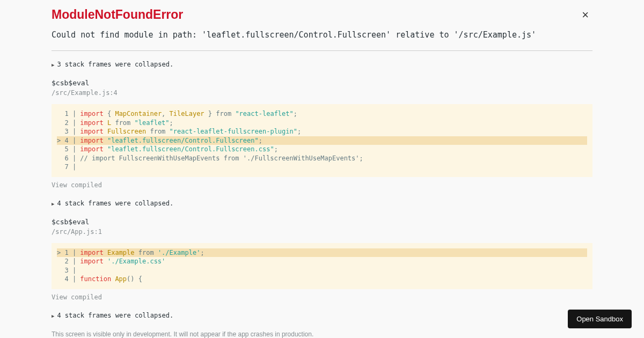 Image resolution: width=644 pixels, height=338 pixels. Describe the element at coordinates (322, 266) in the screenshot. I see `code-block: > 1 | import Example from './Example'; 2…` at that location.